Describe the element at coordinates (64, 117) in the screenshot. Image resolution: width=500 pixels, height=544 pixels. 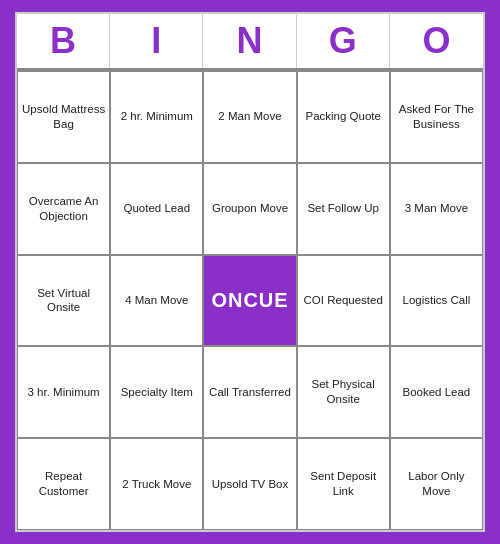
I see `bingo-cell: Upsold Mattress Bag` at that location.